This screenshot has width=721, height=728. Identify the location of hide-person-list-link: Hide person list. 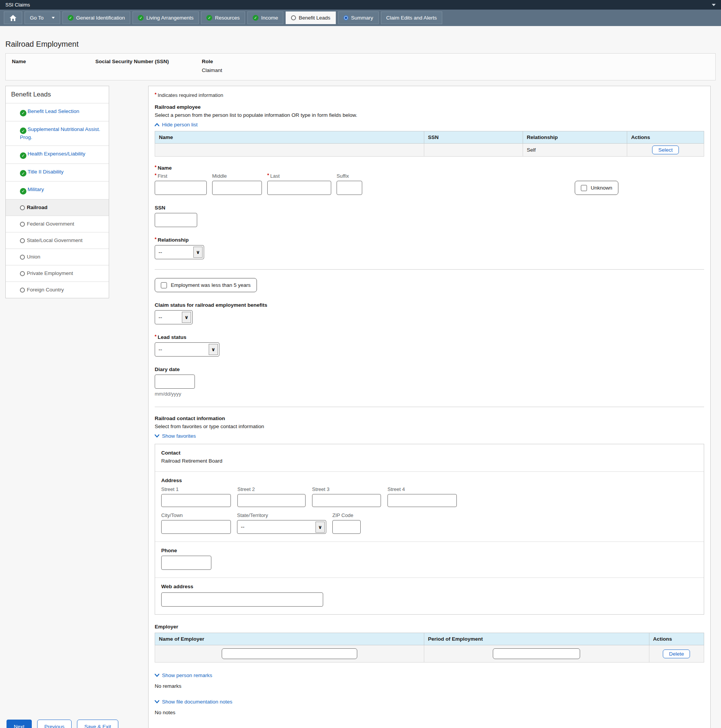
(176, 125).